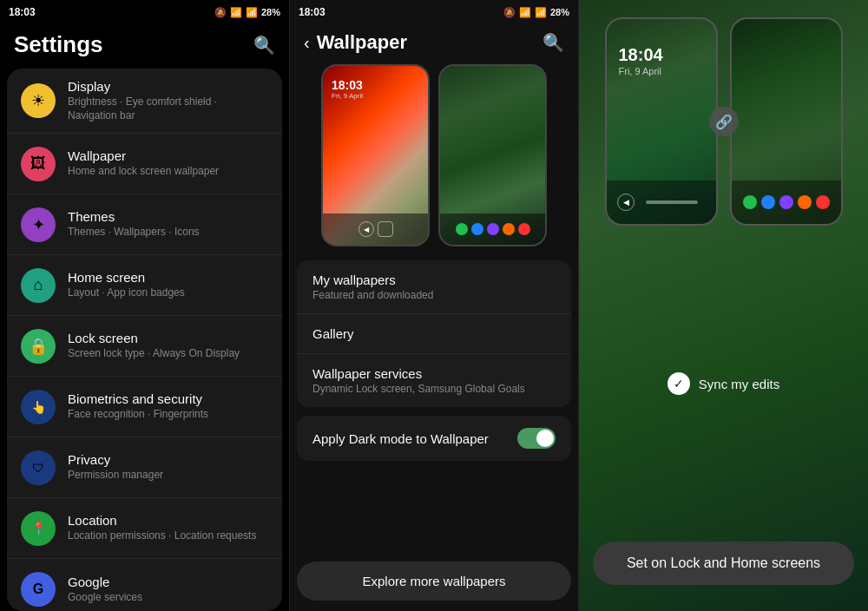  Describe the element at coordinates (144, 529) in the screenshot. I see `settings-item-location: 📍 Location Location permissions · Locati…` at that location.